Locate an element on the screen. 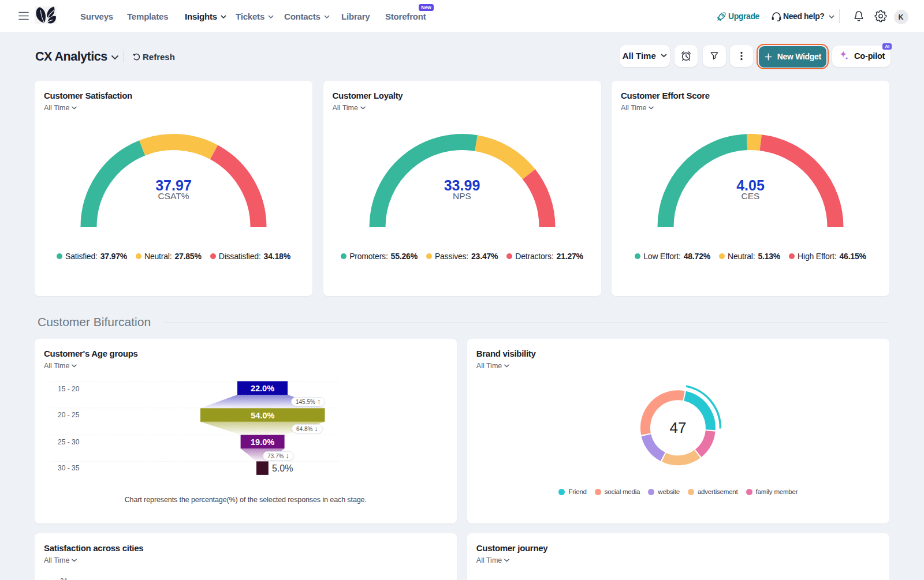  svg-text: 54.0% is located at coordinates (262, 416).